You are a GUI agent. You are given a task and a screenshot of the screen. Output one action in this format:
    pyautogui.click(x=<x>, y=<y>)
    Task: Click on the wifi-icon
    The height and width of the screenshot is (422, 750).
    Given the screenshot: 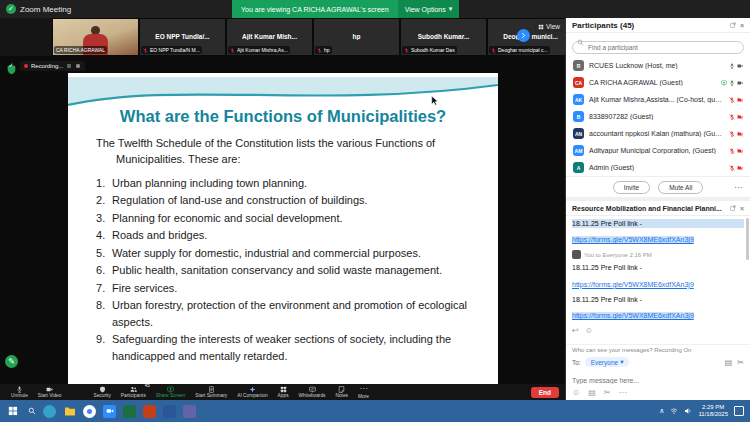 What is the action you would take?
    pyautogui.click(x=674, y=411)
    